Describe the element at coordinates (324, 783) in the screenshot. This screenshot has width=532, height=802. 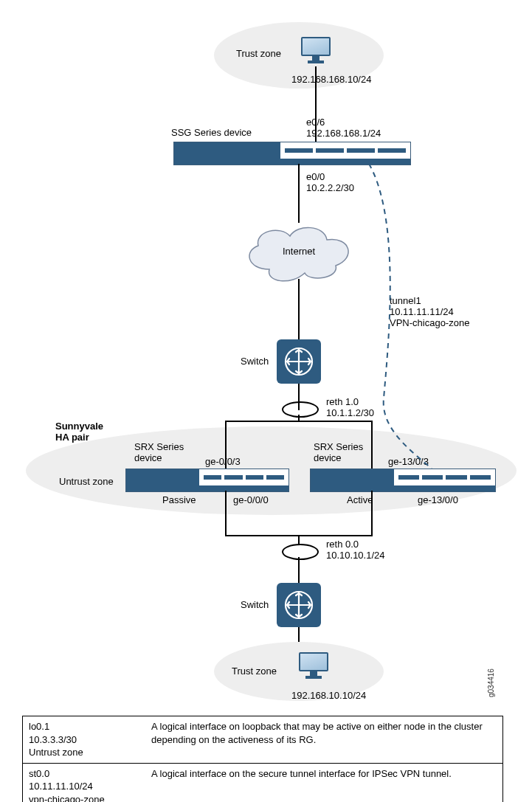
I see `table-row2-desc: A logical interface on the secure tunnel…` at that location.